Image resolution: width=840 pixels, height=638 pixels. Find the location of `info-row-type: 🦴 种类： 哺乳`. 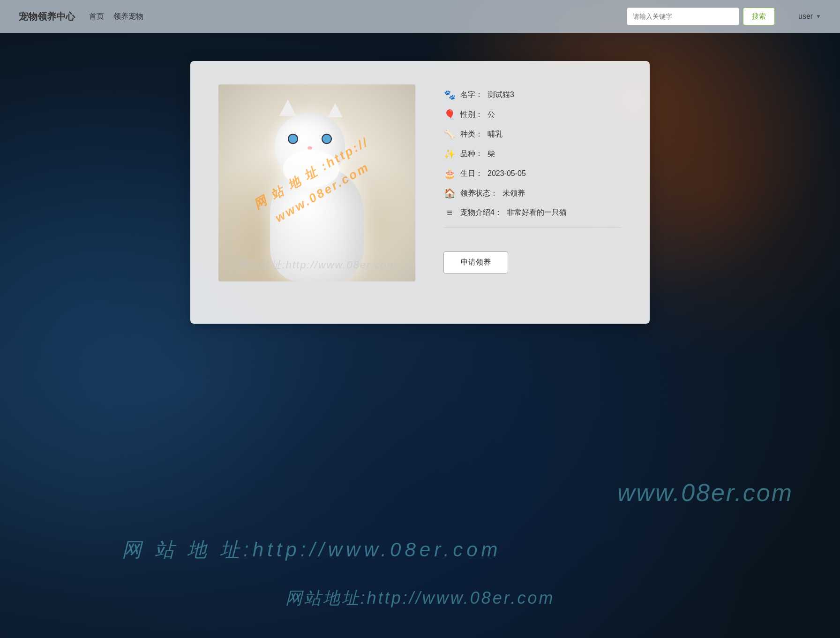

info-row-type: 🦴 种类： 哺乳 is located at coordinates (532, 134).